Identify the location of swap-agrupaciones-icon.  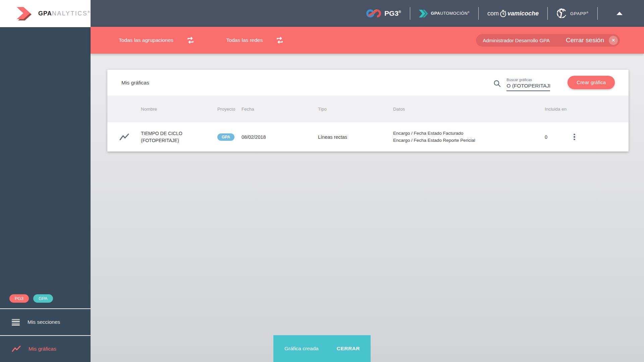
(191, 40).